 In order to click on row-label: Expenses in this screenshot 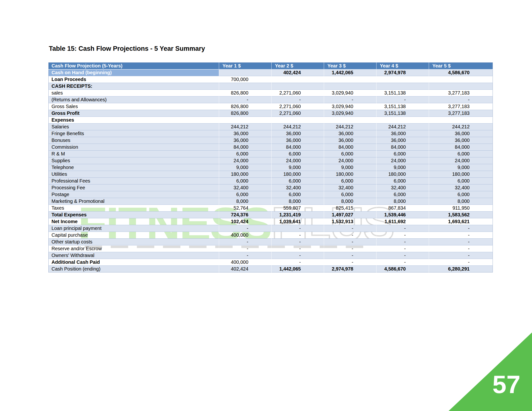, I will do `click(134, 120)`.